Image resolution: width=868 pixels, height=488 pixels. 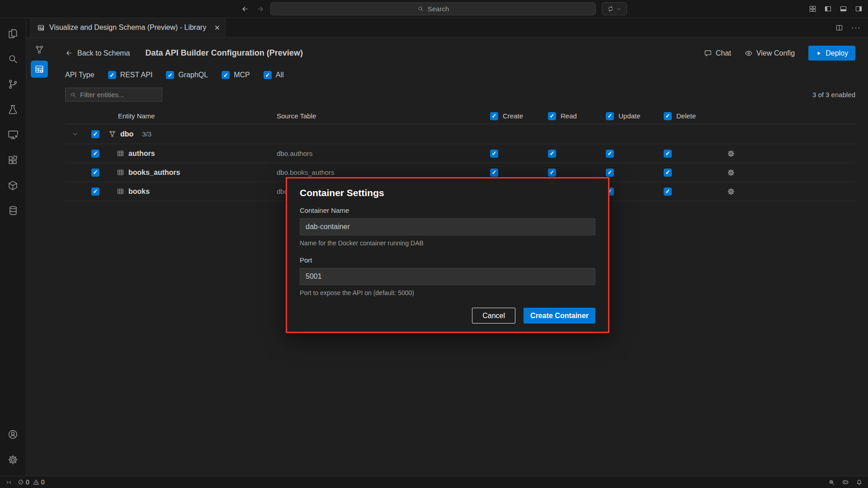 I want to click on tab-visualize-design-schema: Visualize and Design Schema (Preview) - …, so click(x=128, y=28).